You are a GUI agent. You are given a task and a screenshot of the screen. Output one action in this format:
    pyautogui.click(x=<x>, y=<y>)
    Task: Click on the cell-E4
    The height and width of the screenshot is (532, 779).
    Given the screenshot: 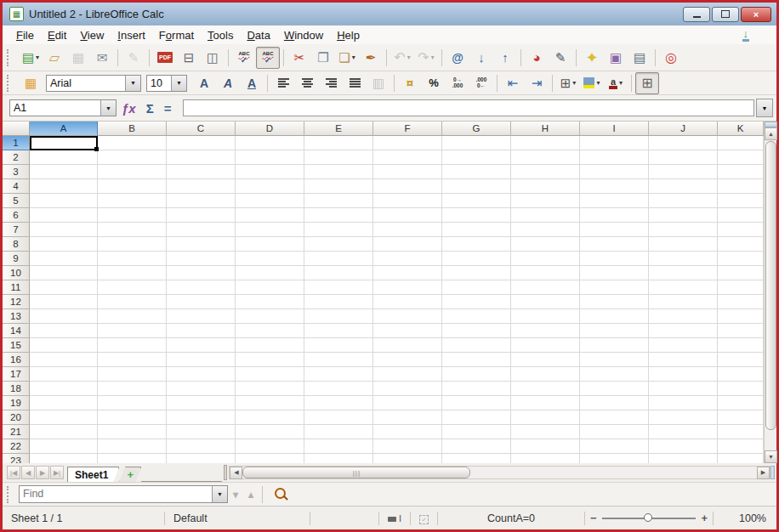 What is the action you would take?
    pyautogui.click(x=338, y=187)
    